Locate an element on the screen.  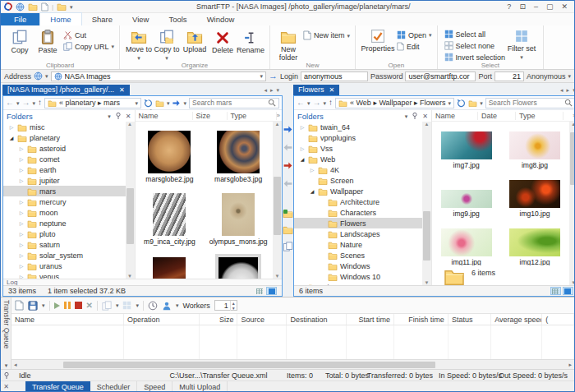
address-input is located at coordinates (161, 76).